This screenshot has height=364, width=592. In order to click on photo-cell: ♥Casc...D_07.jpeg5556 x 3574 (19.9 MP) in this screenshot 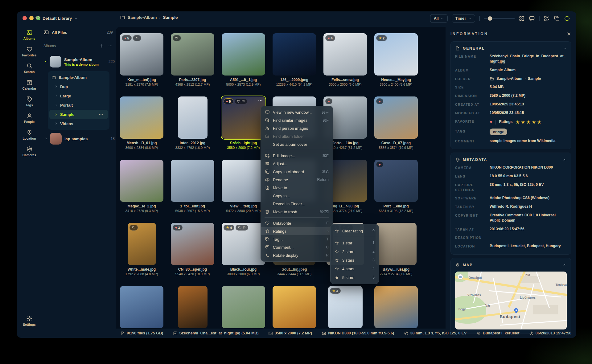, I will do `click(396, 123)`.